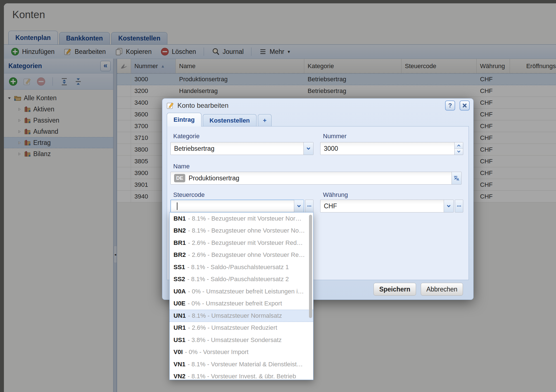 This screenshot has height=392, width=556. What do you see at coordinates (241, 340) in the screenshot?
I see `list-item: US1- 3.8% - Umsatzsteuer Sondersatz` at bounding box center [241, 340].